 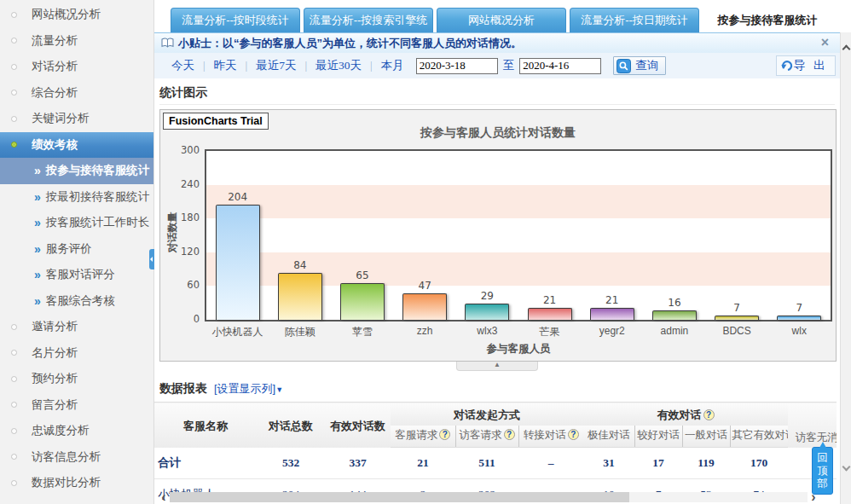 I want to click on horizontal-scroll-thumb, so click(x=399, y=497).